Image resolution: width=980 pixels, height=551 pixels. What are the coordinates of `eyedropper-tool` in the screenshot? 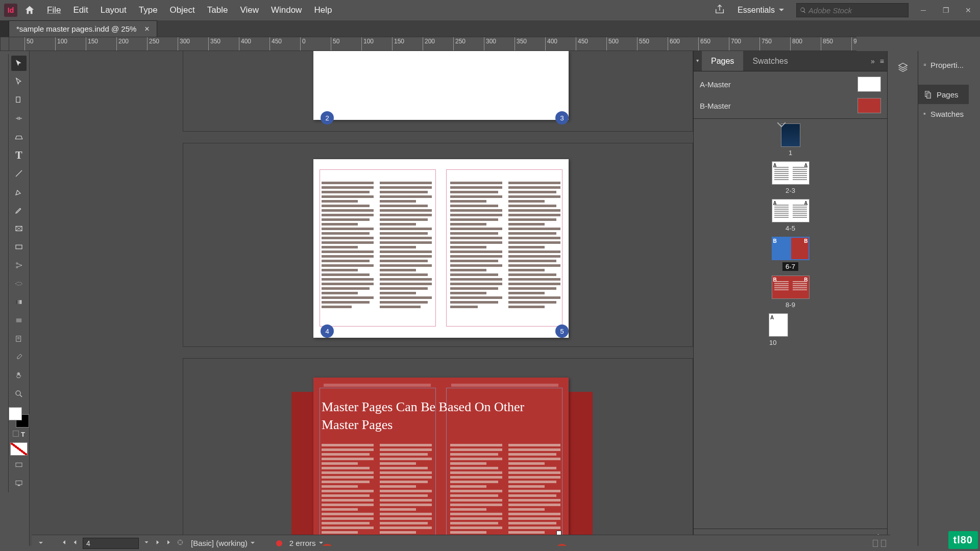 It's located at (19, 357).